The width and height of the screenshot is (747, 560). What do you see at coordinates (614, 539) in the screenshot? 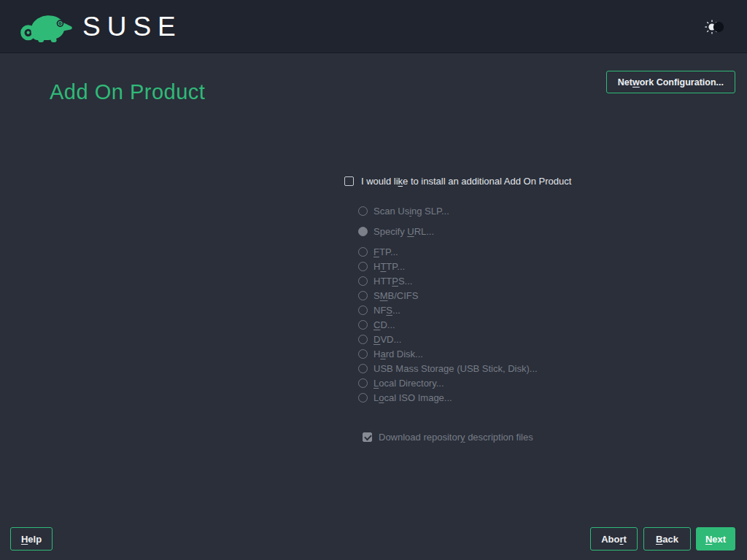
I see `abort-button: Abort` at bounding box center [614, 539].